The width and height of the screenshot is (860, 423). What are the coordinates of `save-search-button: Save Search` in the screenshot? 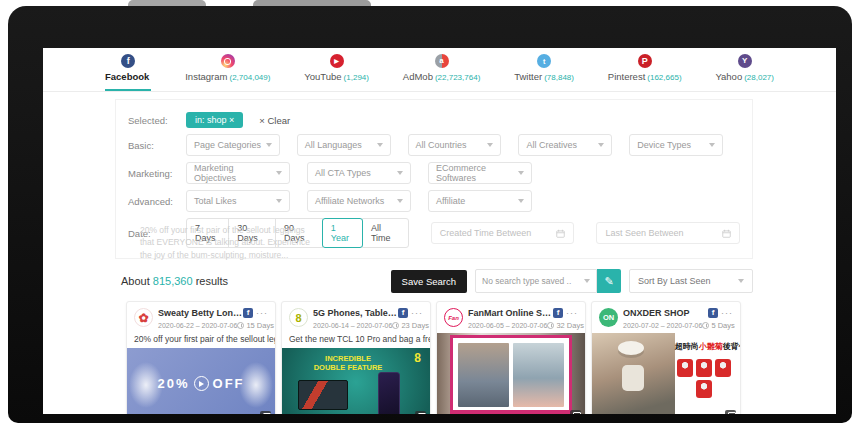 It's located at (429, 282).